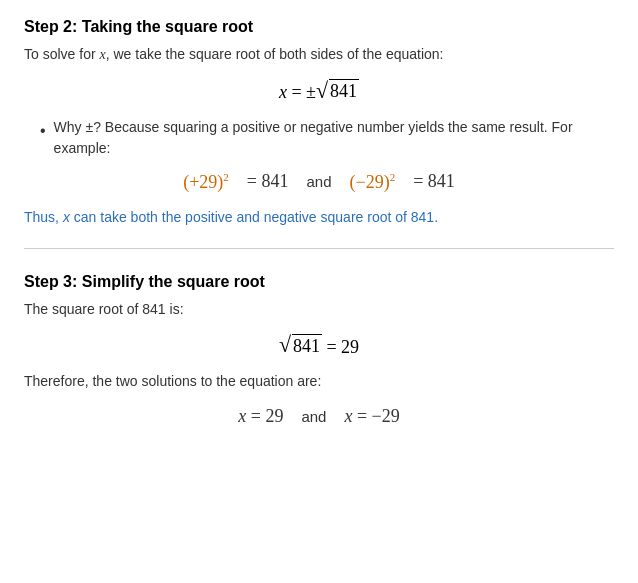  Describe the element at coordinates (372, 416) in the screenshot. I see `solution2: x = −29` at that location.